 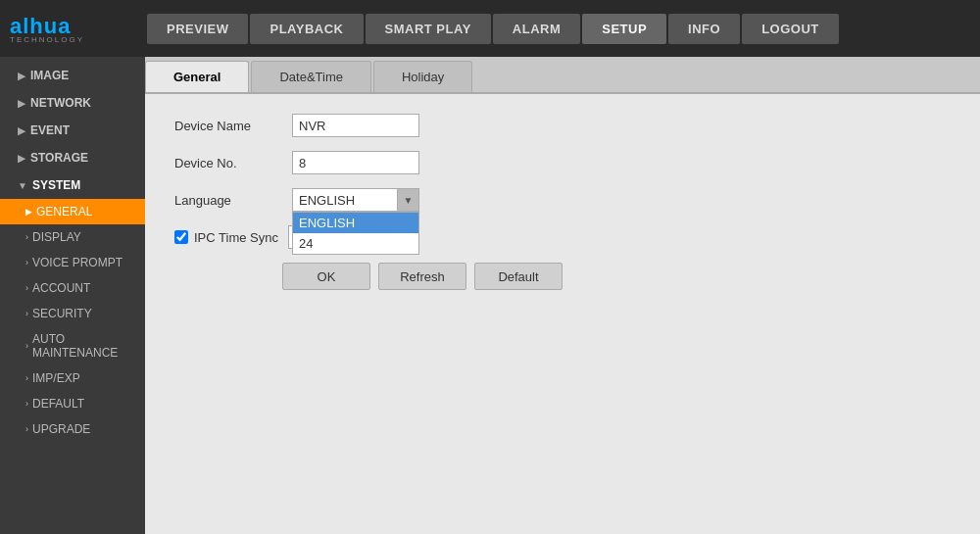 What do you see at coordinates (23, 186) in the screenshot?
I see `arrow-icon: ▼` at bounding box center [23, 186].